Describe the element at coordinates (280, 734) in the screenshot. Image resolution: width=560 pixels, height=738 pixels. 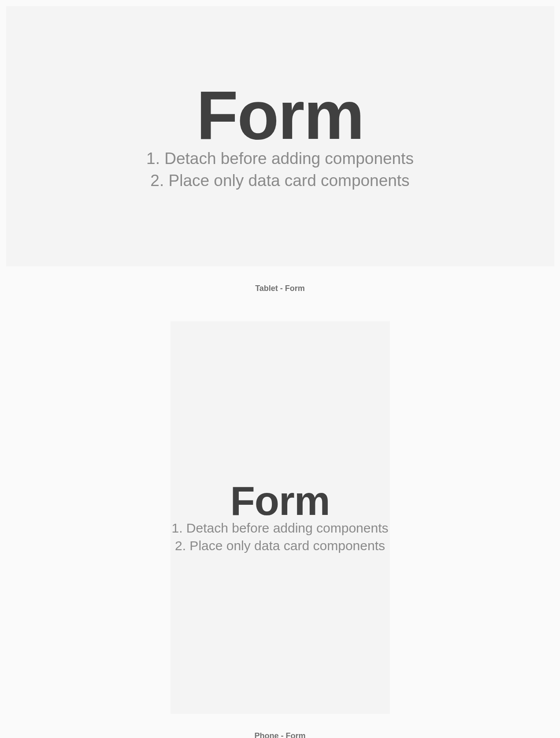
I see `phone-caption: Phone - Form` at that location.